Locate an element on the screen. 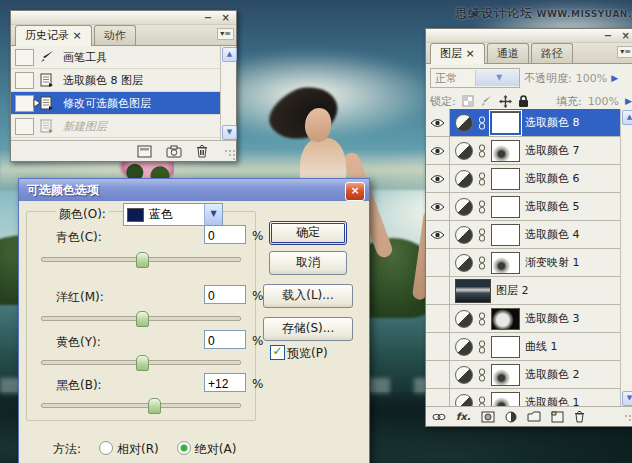 Image resolution: width=632 pixels, height=463 pixels. cyan-value-field is located at coordinates (225, 234).